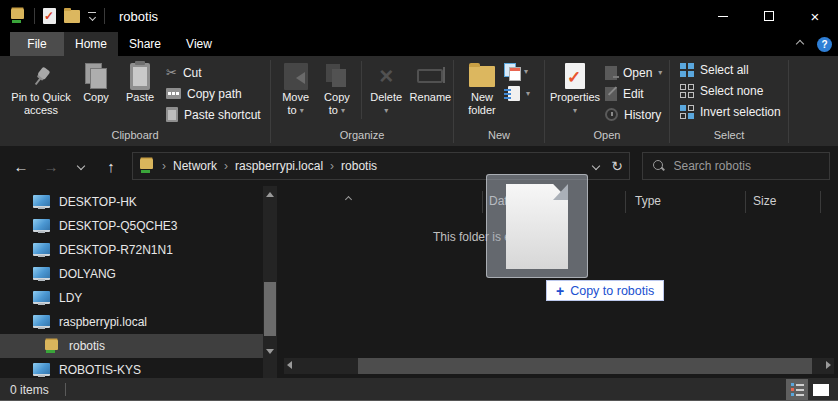 The image size is (838, 401). Describe the element at coordinates (362, 101) in the screenshot. I see `ribbon-group-organize: Move to▾ Copy to▾ × Delete ▾ Rename` at that location.